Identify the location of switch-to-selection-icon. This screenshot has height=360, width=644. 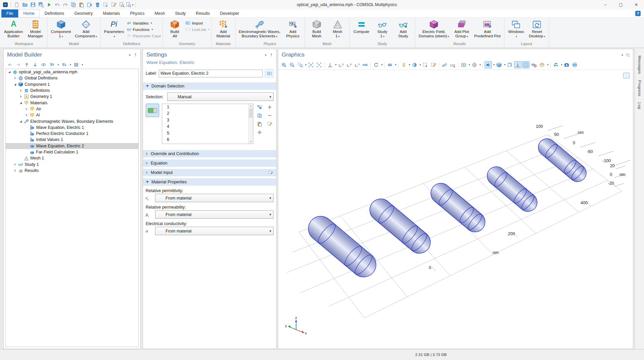
(259, 107).